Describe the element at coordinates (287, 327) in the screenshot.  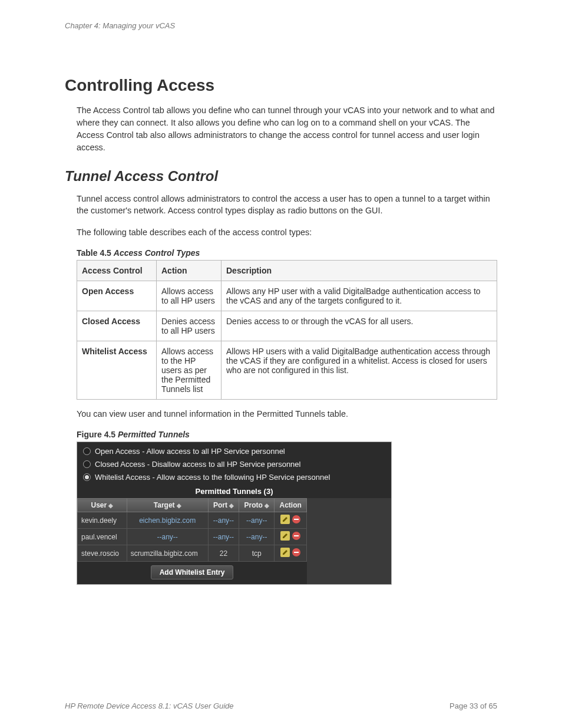
I see `table-row: Closed Access Denies access to all HP us…` at that location.